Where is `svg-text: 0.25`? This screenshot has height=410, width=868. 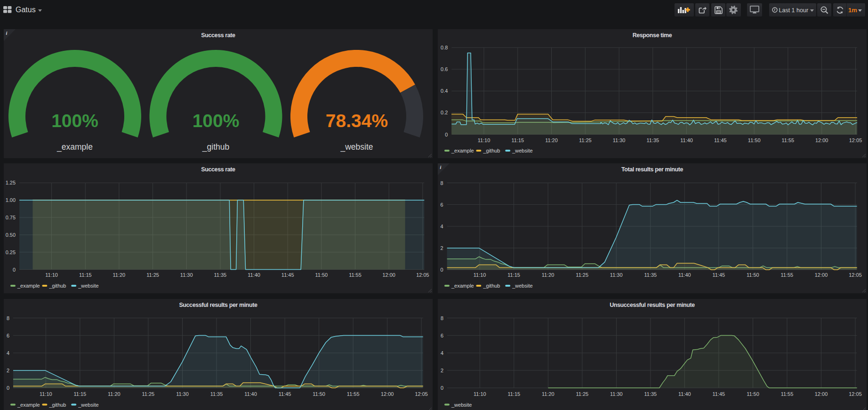
svg-text: 0.25 is located at coordinates (10, 252).